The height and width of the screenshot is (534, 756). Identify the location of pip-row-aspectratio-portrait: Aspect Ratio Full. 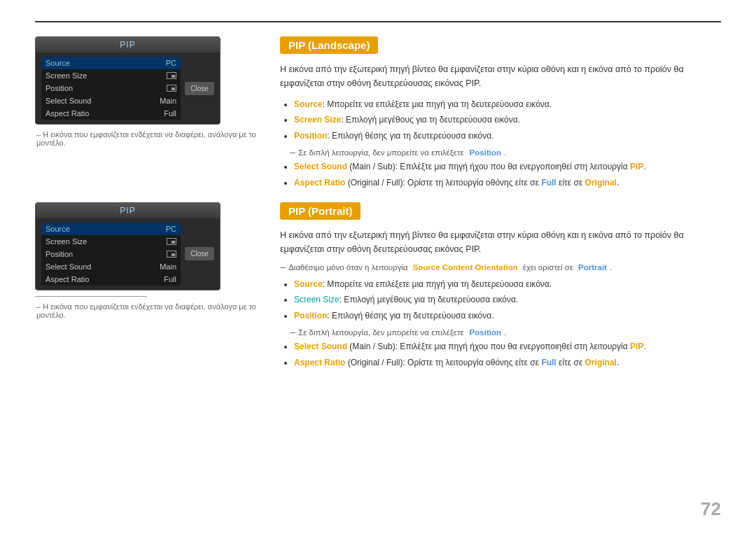
(111, 279).